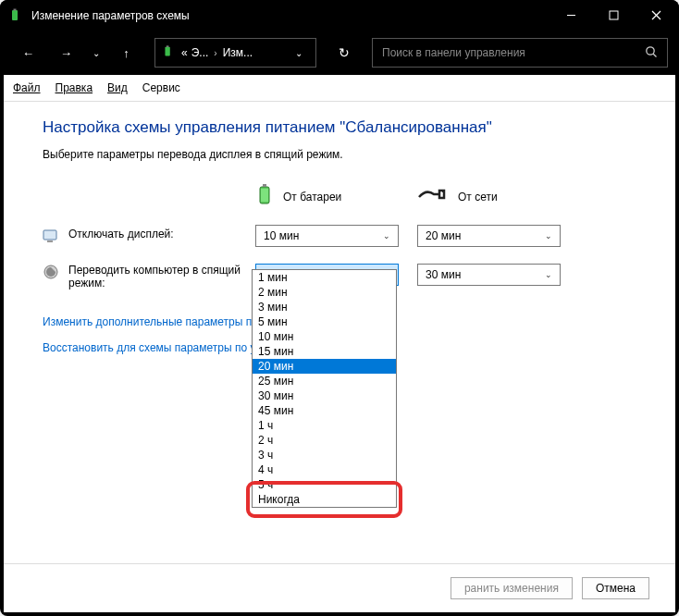 The width and height of the screenshot is (679, 616). I want to click on back-button: ←, so click(28, 54).